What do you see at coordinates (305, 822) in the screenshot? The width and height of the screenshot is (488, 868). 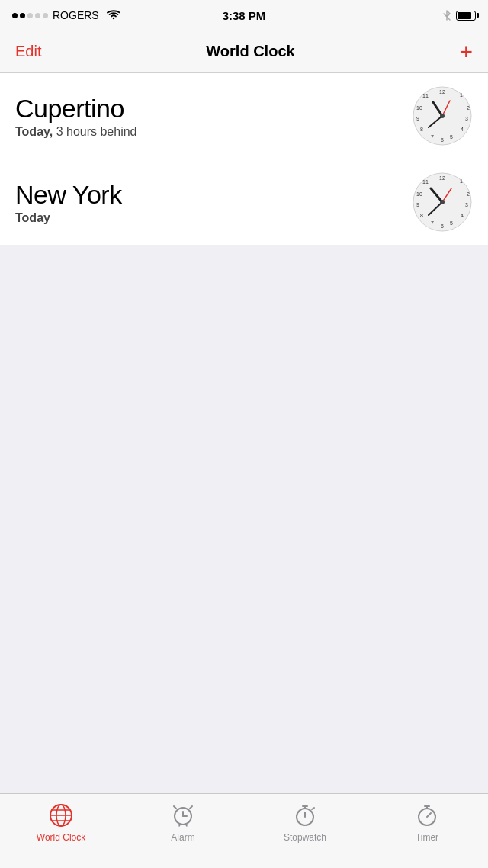 I see `tab-stopwatch: Stopwatch` at bounding box center [305, 822].